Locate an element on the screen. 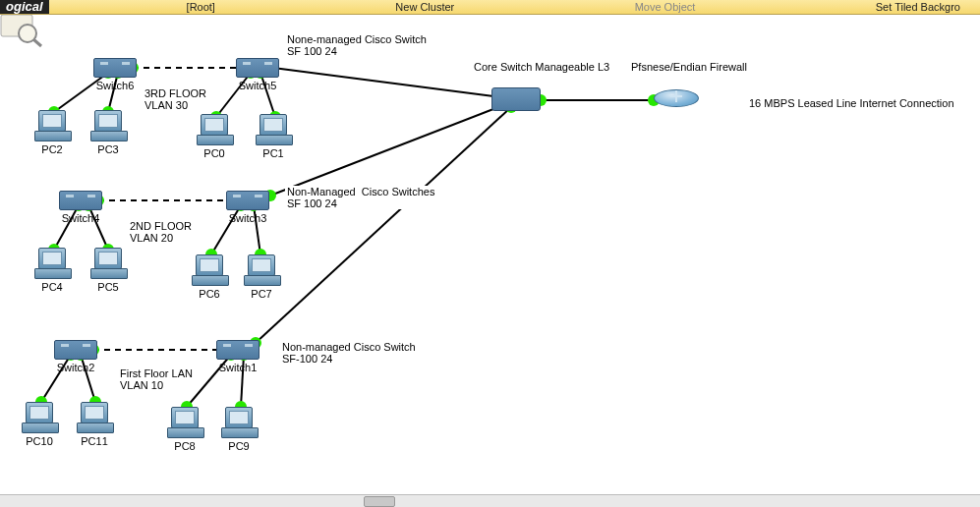 The image size is (980, 507). device-label: PC6 is located at coordinates (209, 294).